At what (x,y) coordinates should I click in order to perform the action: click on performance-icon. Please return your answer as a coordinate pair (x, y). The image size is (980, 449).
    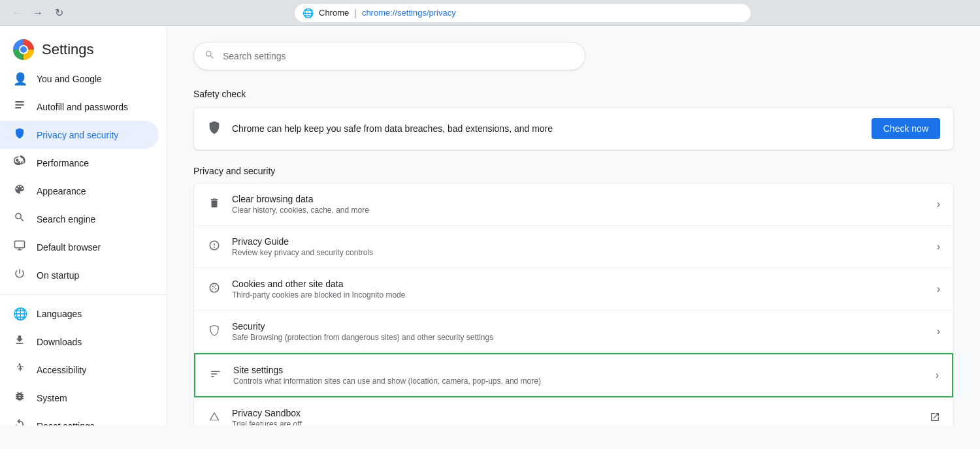
    Looking at the image, I should click on (20, 163).